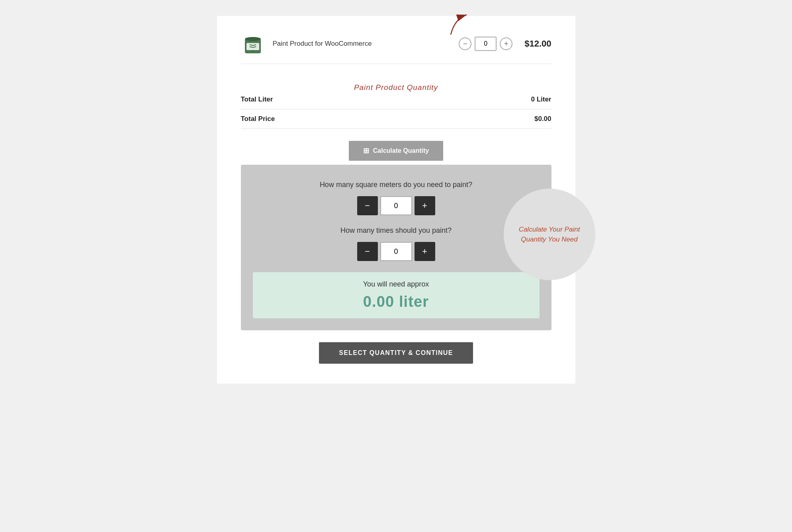 This screenshot has height=532, width=792. I want to click on product-name: Paint Product for WooCommerce, so click(366, 44).